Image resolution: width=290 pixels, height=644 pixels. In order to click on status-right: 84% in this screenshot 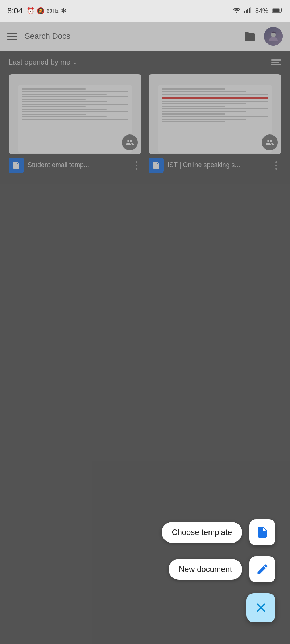, I will do `click(258, 11)`.